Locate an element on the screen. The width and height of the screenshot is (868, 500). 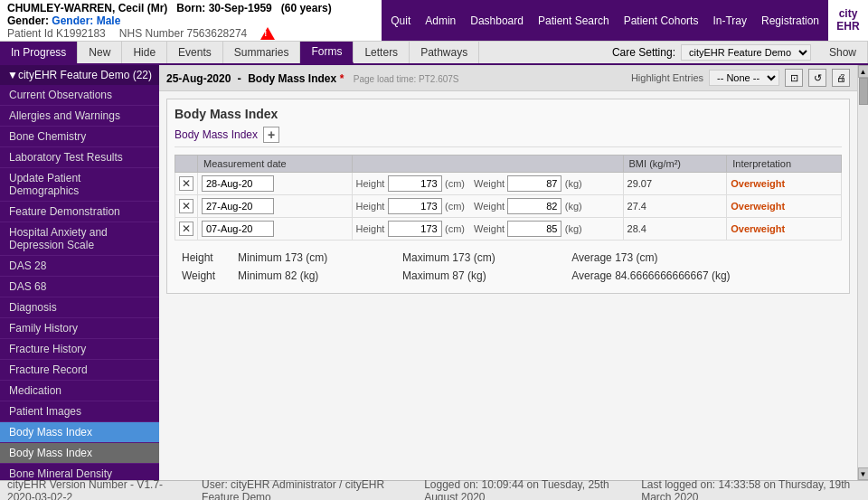
weight-label-2: Weight is located at coordinates (489, 206).